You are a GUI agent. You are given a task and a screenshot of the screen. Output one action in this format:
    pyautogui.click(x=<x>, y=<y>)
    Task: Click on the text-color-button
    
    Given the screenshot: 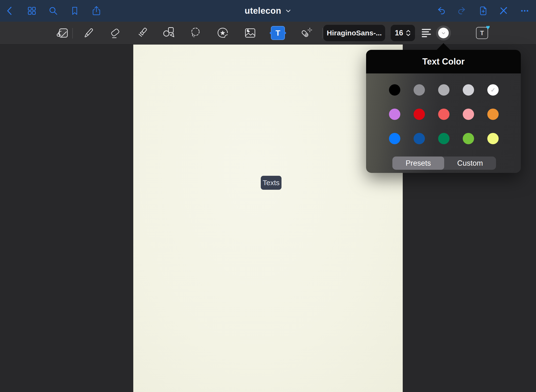 What is the action you would take?
    pyautogui.click(x=443, y=33)
    